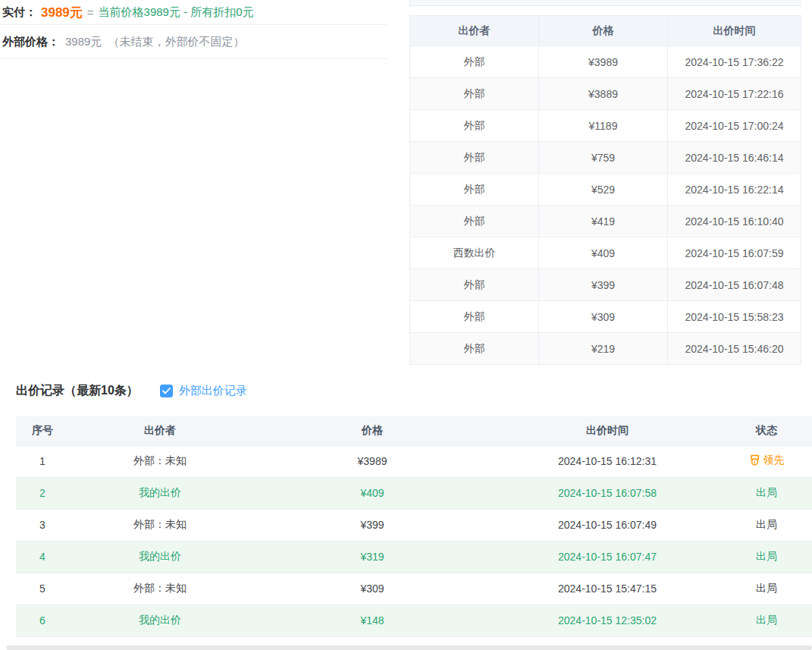  I want to click on external-bids-header-row: 出价者 价格 出价时间, so click(606, 31).